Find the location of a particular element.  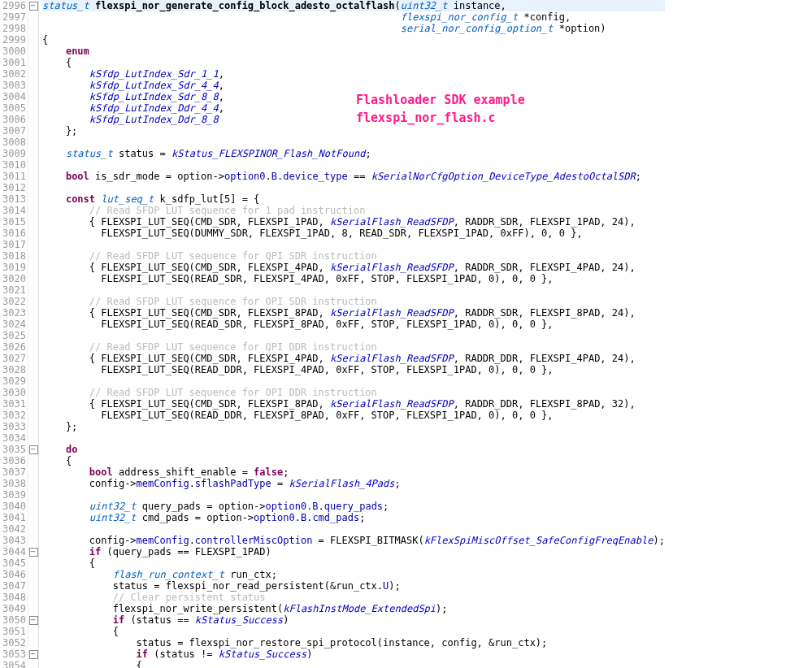

code-line: bool is_sdr_mode = option->option0.B.dev… is located at coordinates (354, 176).